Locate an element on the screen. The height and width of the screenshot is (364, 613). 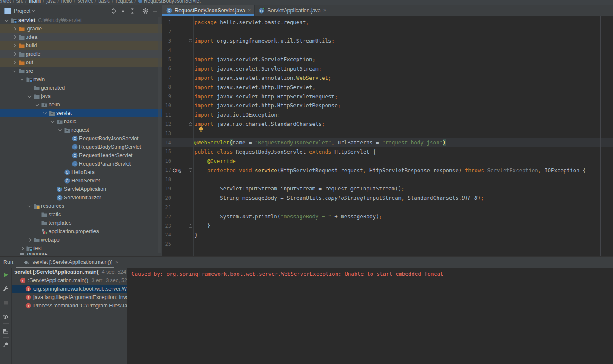
tree-item-resources: resources is located at coordinates (81, 206).